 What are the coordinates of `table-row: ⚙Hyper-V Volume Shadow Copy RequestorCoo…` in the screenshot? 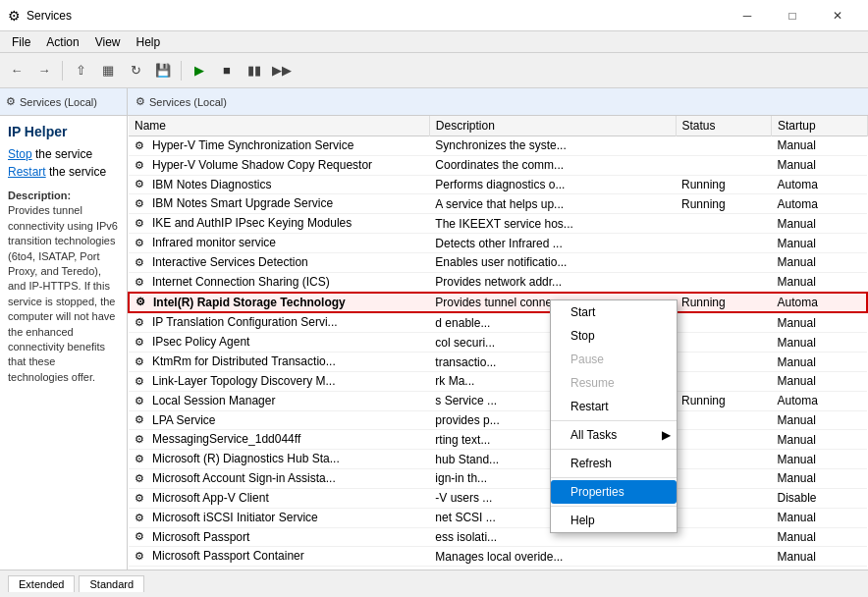 It's located at (498, 165).